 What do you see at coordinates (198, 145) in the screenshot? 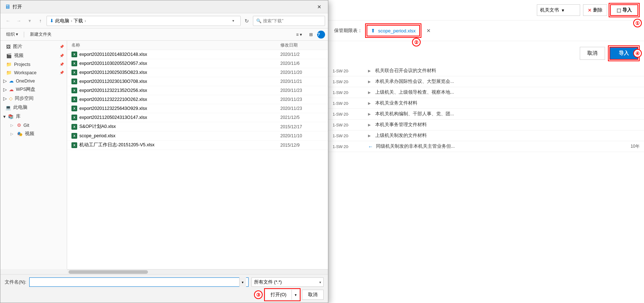
I see `file-row: X 机动工厂工作日志-20151205-V5.xlsx 2015/12/9` at bounding box center [198, 145].